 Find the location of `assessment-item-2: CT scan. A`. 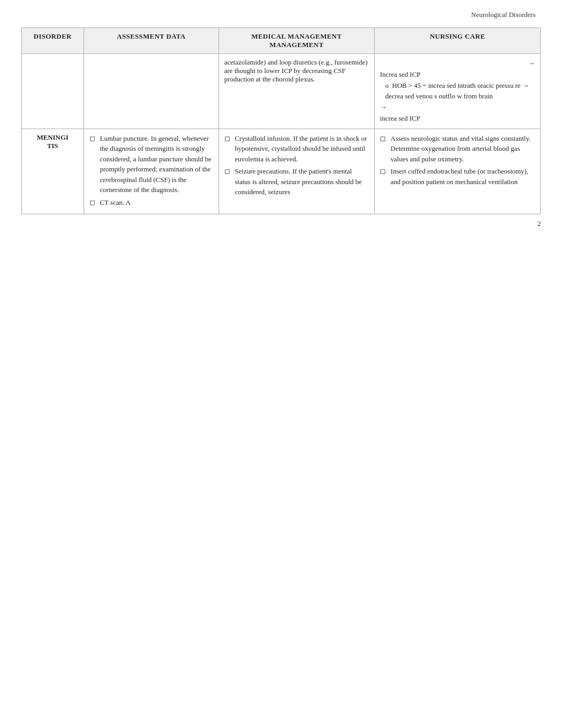

assessment-item-2: CT scan. A is located at coordinates (157, 203).